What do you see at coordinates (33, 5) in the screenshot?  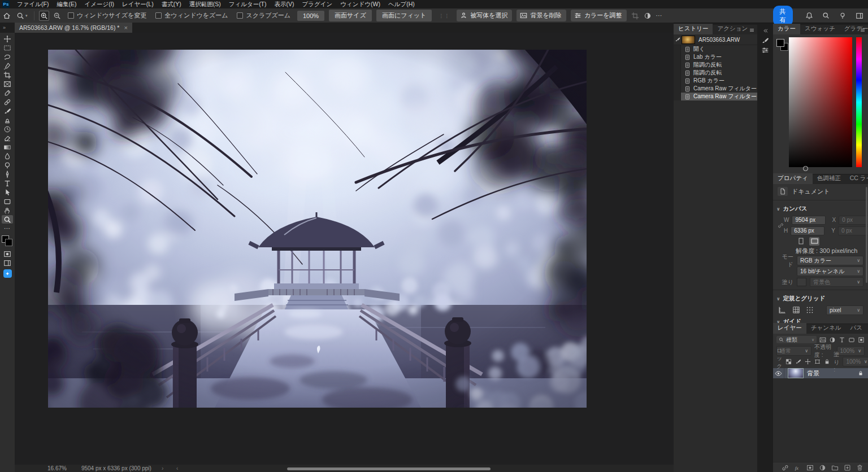 I see `menu-file: ファイル(F)` at bounding box center [33, 5].